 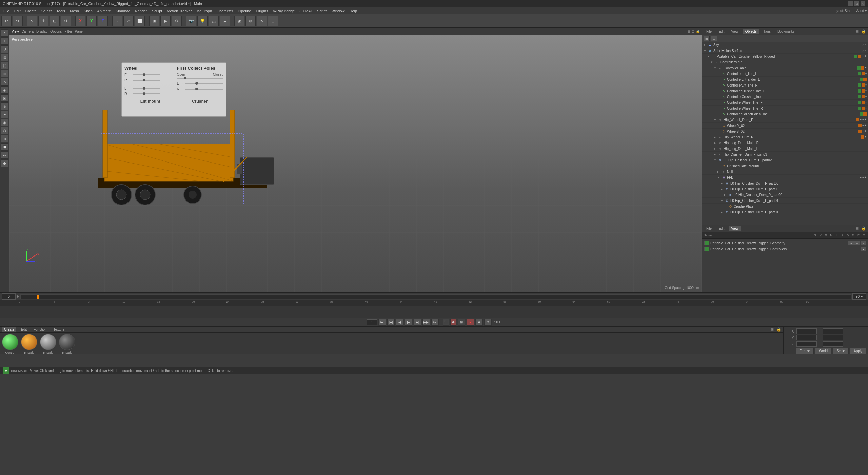 I want to click on menu-vray: V-Ray Bridge, so click(x=284, y=11).